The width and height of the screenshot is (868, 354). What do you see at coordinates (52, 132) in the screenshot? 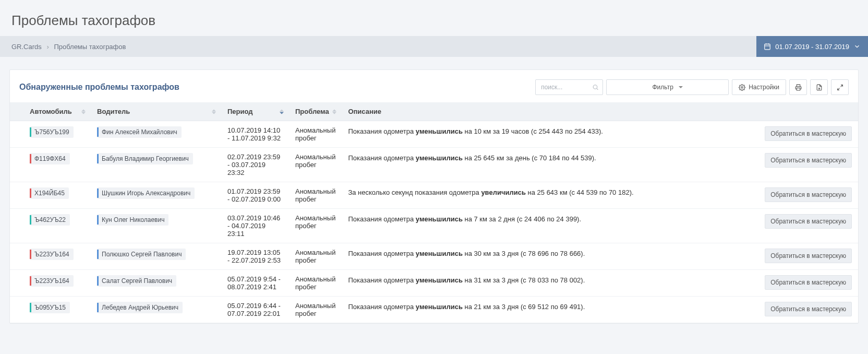
I see `vehicle-label: Ъ756УЪ199` at bounding box center [52, 132].